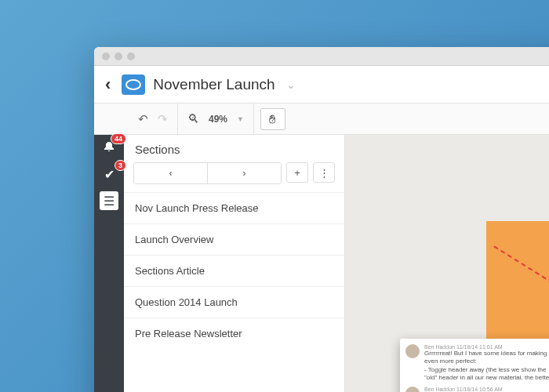  What do you see at coordinates (118, 139) in the screenshot?
I see `notifications-badge: 44` at bounding box center [118, 139].